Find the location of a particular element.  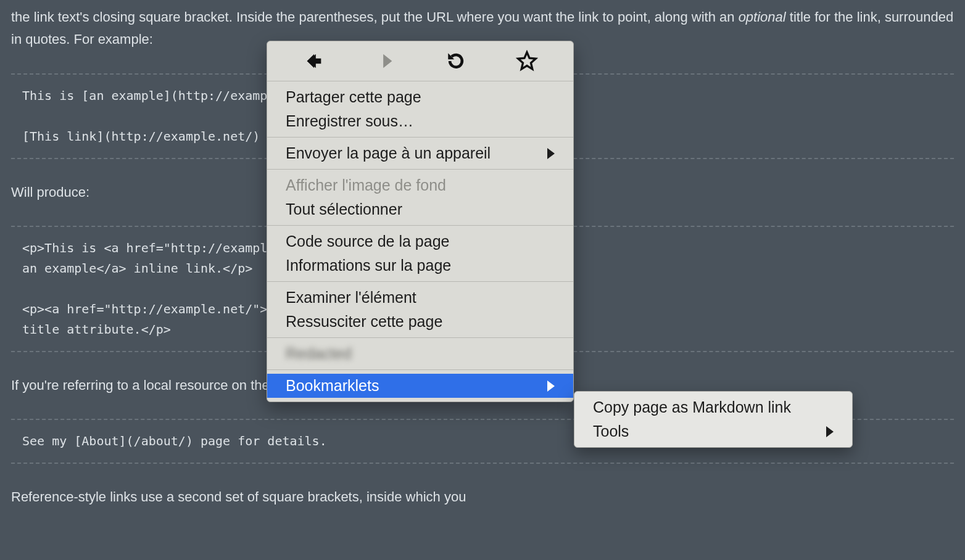

menu-item: Examiner l'élément is located at coordinates (420, 297).